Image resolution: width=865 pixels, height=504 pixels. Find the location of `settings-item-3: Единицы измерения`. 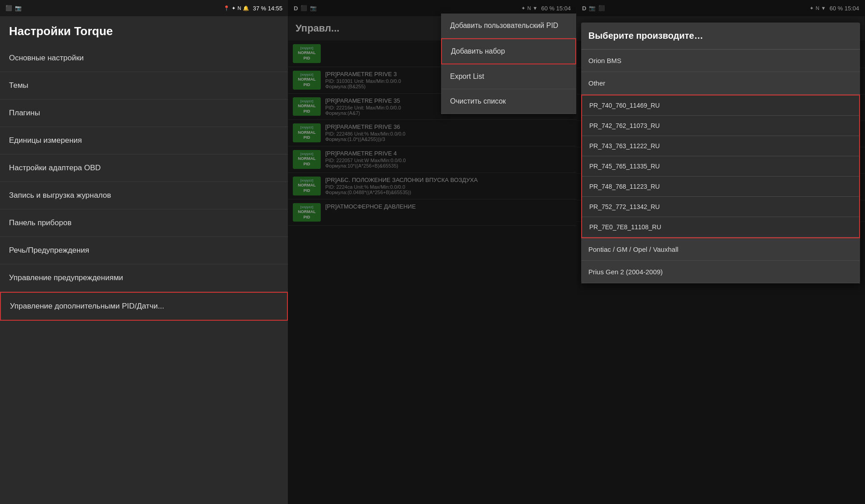

settings-item-3: Единицы измерения is located at coordinates (144, 141).